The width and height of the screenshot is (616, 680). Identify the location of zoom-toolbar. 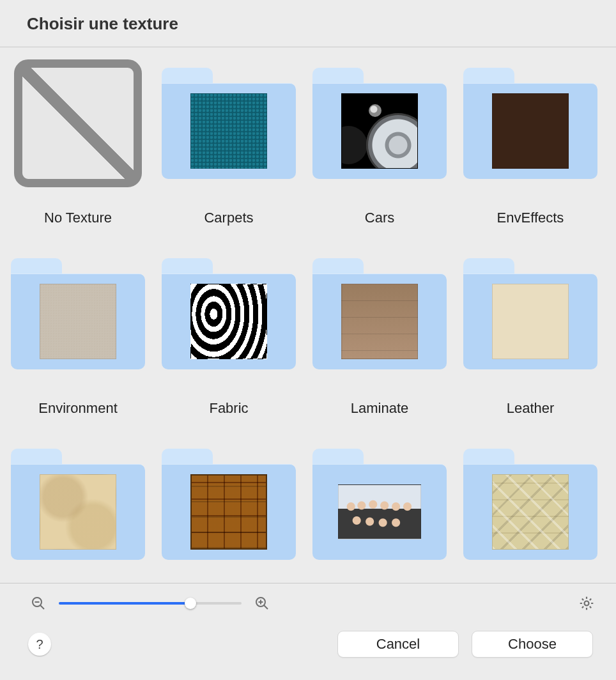
(308, 600).